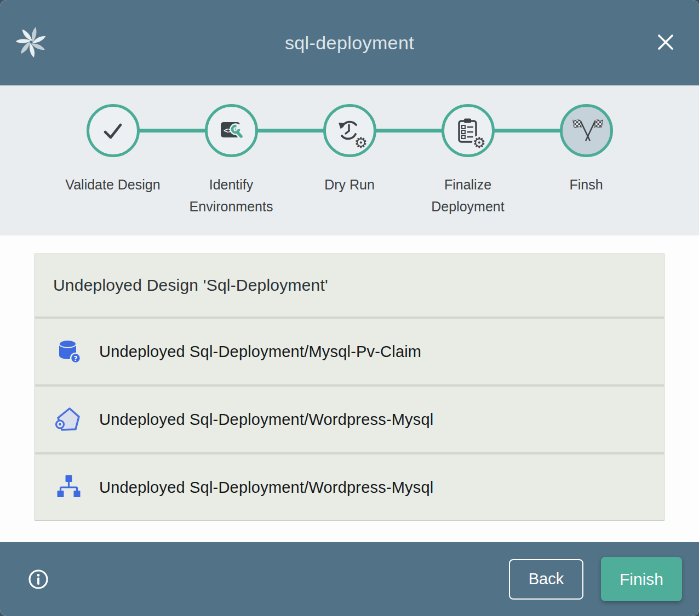 Image resolution: width=699 pixels, height=616 pixels. I want to click on step-validate-design: Validate Design, so click(113, 161).